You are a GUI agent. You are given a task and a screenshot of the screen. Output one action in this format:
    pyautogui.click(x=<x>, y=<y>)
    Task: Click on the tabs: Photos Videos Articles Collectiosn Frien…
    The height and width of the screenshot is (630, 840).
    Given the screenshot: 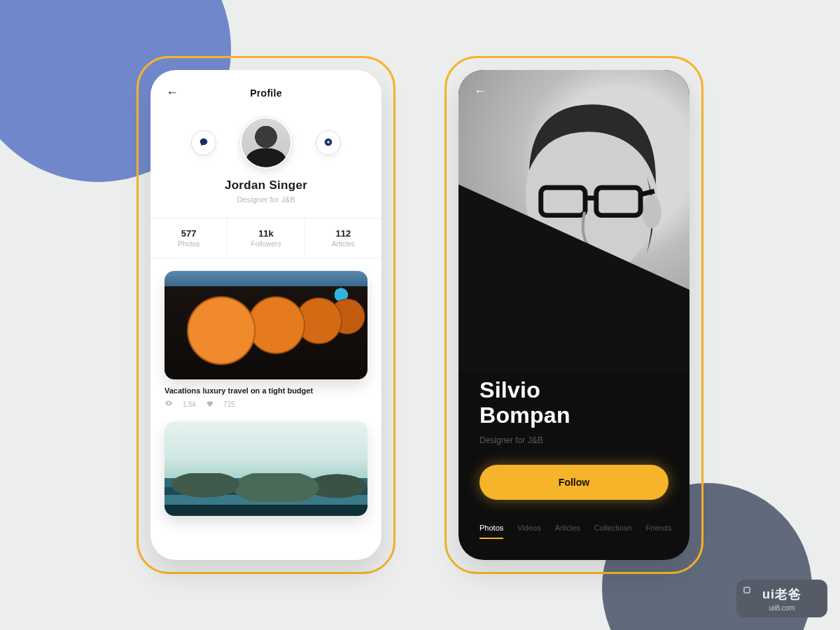 What is the action you would take?
    pyautogui.click(x=574, y=528)
    